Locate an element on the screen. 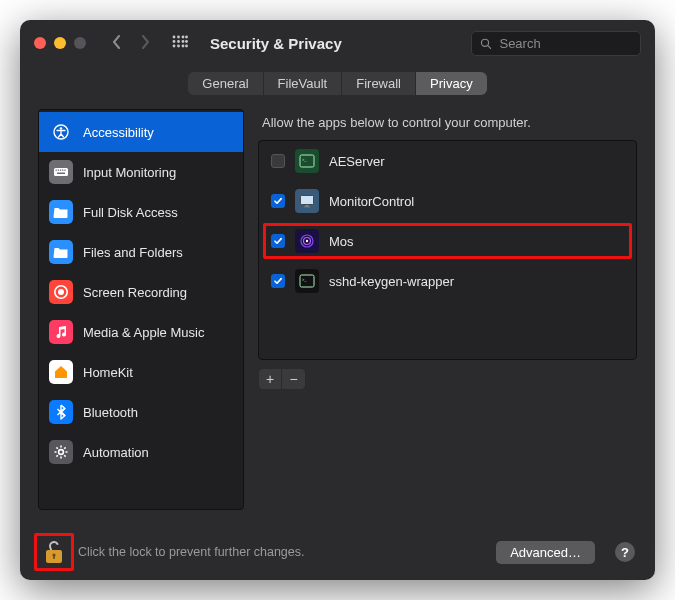  bluetooth-icon is located at coordinates (61, 412).